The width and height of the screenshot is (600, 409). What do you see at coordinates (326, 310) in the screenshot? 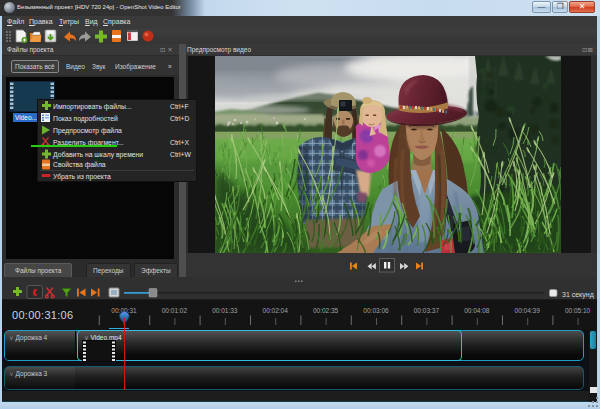
I see `svg-text: 00:02:35` at bounding box center [326, 310].